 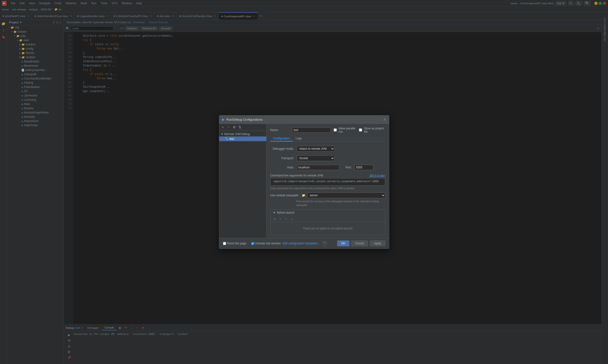 What do you see at coordinates (328, 188) in the screenshot?
I see `jvm-hint-text: Copy and paste the arguments to the comm…` at bounding box center [328, 188].